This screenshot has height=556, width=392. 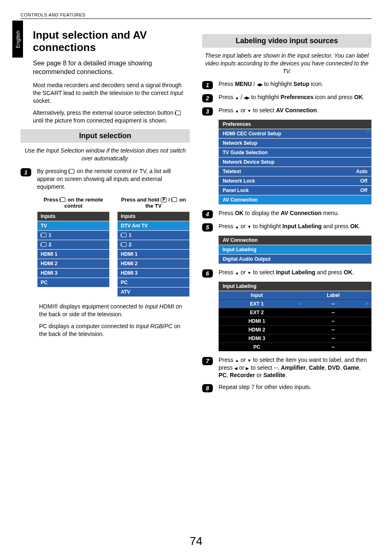 What do you see at coordinates (287, 388) in the screenshot?
I see `right-step-8: 8 Repeat step 7 for other video inputs.` at bounding box center [287, 388].